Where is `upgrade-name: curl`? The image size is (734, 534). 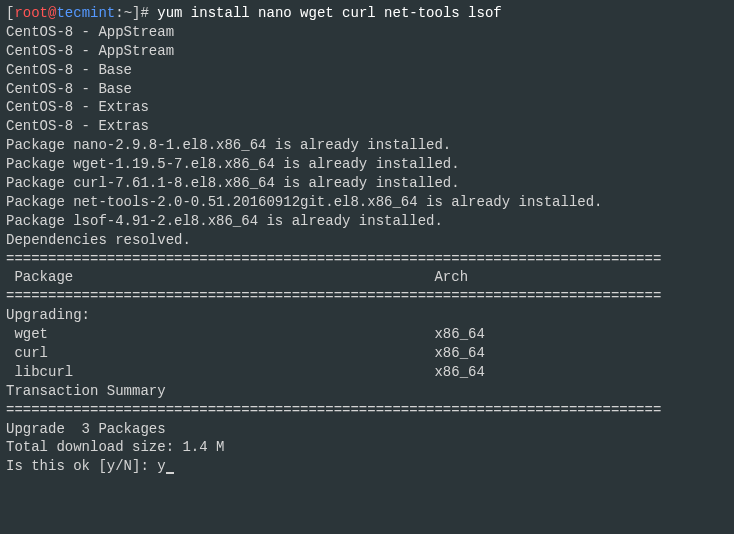 upgrade-name: curl is located at coordinates (220, 354).